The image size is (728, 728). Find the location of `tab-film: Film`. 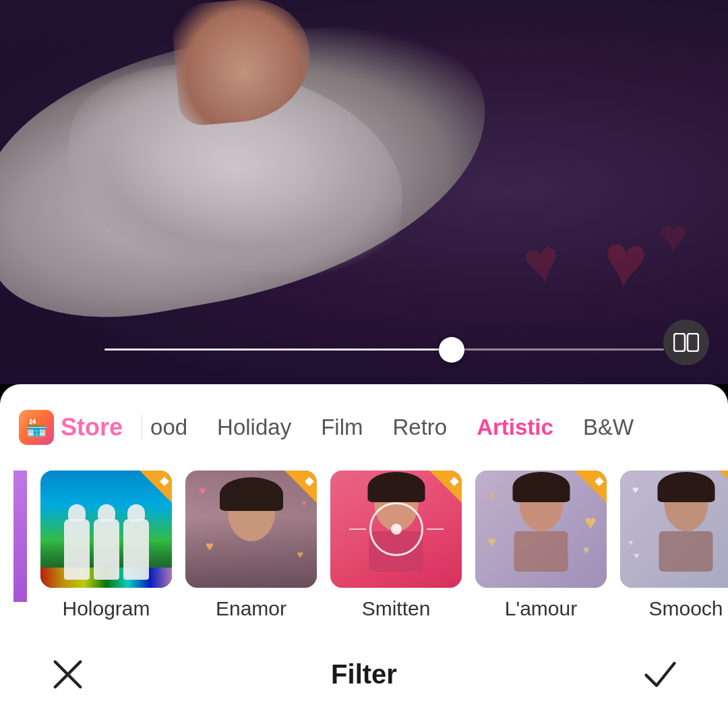

tab-film: Film is located at coordinates (342, 427).